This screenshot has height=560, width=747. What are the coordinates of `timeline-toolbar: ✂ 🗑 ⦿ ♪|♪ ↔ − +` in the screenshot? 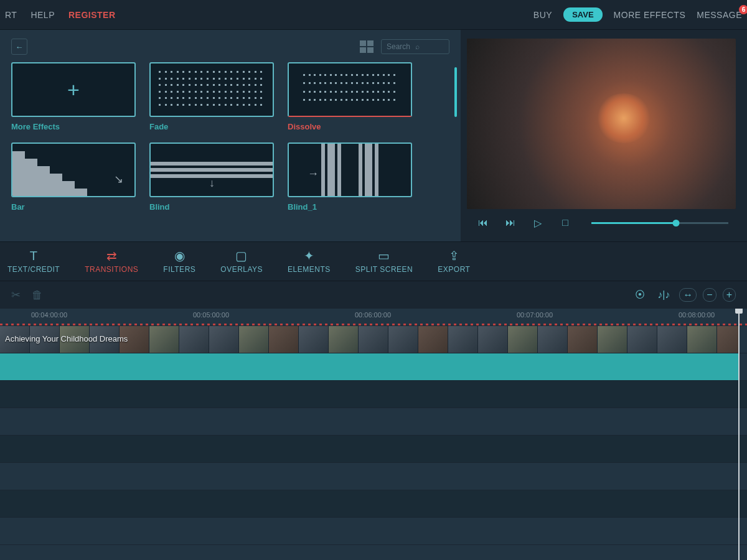 It's located at (374, 295).